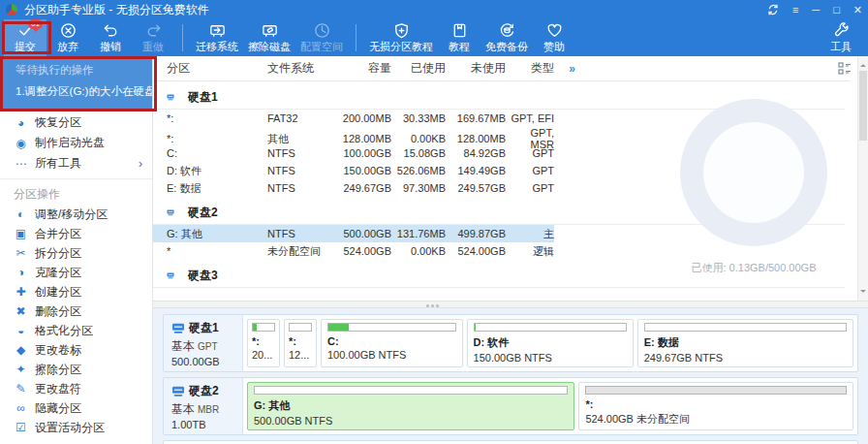 This screenshot has width=868, height=444. Describe the element at coordinates (68, 38) in the screenshot. I see `toolbar-button-circle-x: 放弃` at that location.